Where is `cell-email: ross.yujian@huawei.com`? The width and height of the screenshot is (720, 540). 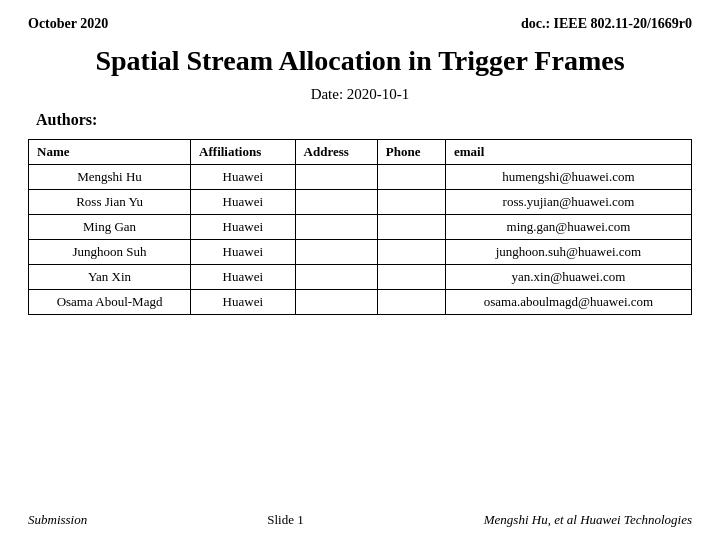
cell-email: ross.yujian@huawei.com is located at coordinates (568, 202).